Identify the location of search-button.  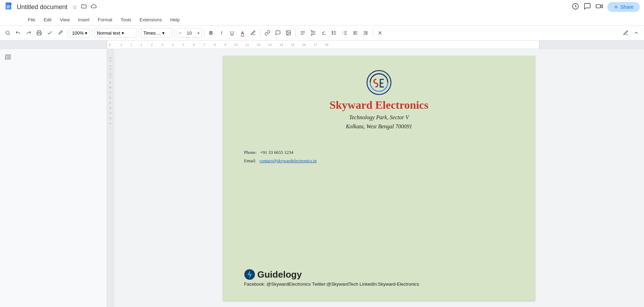
(8, 33).